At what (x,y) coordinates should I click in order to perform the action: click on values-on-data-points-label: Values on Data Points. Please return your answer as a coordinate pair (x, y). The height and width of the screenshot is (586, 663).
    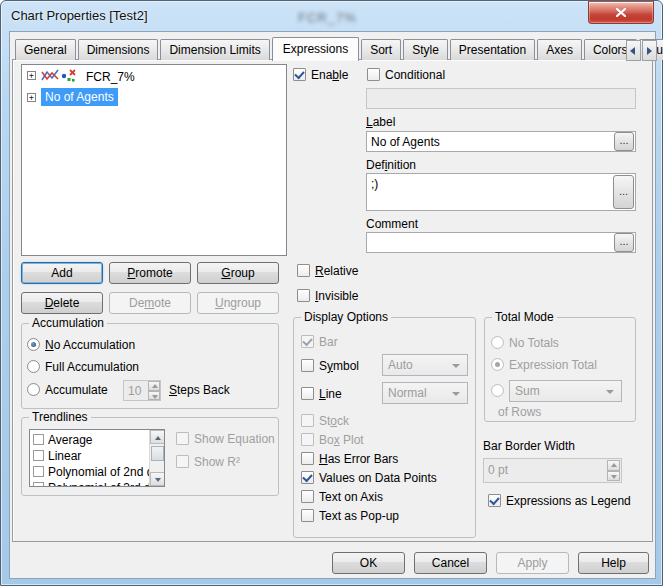
    Looking at the image, I should click on (378, 478).